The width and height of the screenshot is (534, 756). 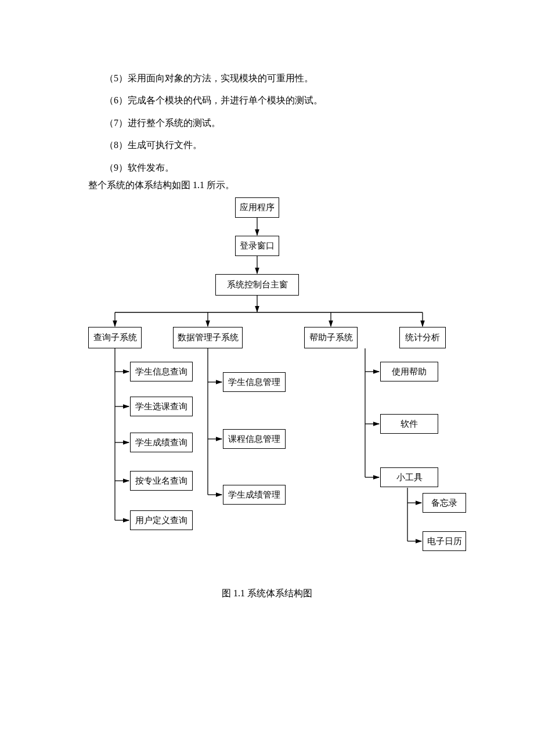 I want to click on node-h3a: 备忘录, so click(x=445, y=503).